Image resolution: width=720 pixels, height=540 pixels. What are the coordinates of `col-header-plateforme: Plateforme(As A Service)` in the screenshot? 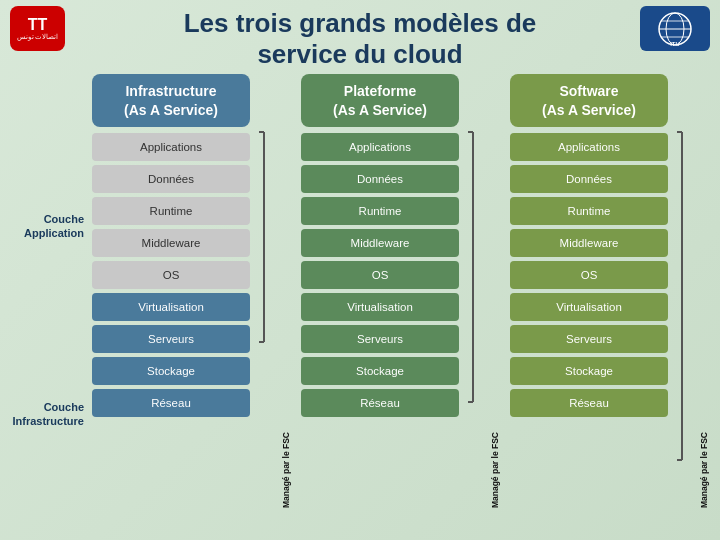 It's located at (380, 100).